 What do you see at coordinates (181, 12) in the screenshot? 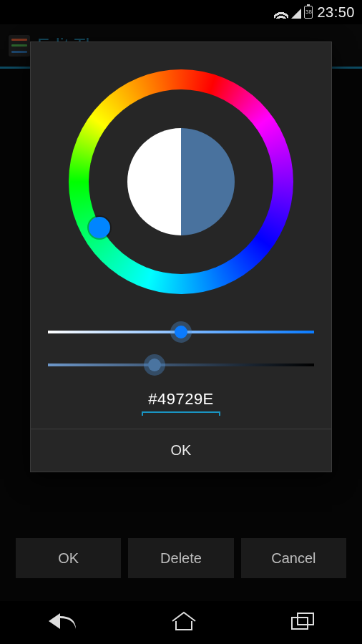
I see `status-bar: 38 23:50` at bounding box center [181, 12].